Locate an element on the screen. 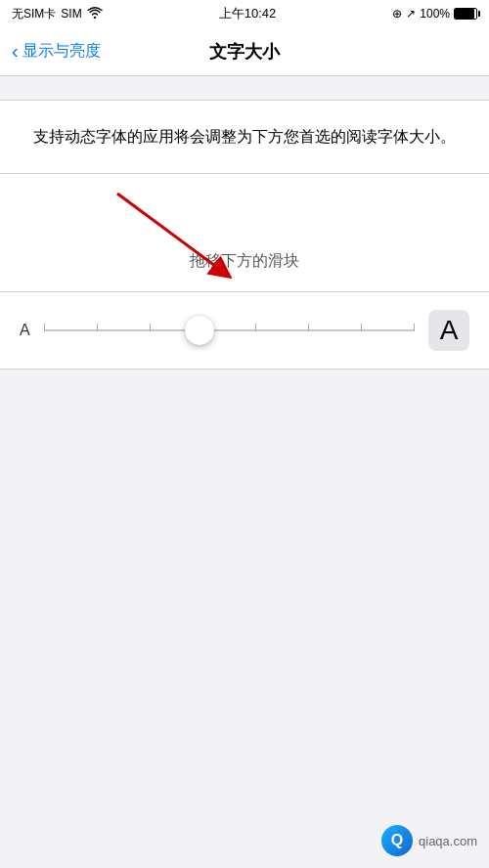 Image resolution: width=489 pixels, height=868 pixels. slider-large-a-label: A is located at coordinates (450, 330).